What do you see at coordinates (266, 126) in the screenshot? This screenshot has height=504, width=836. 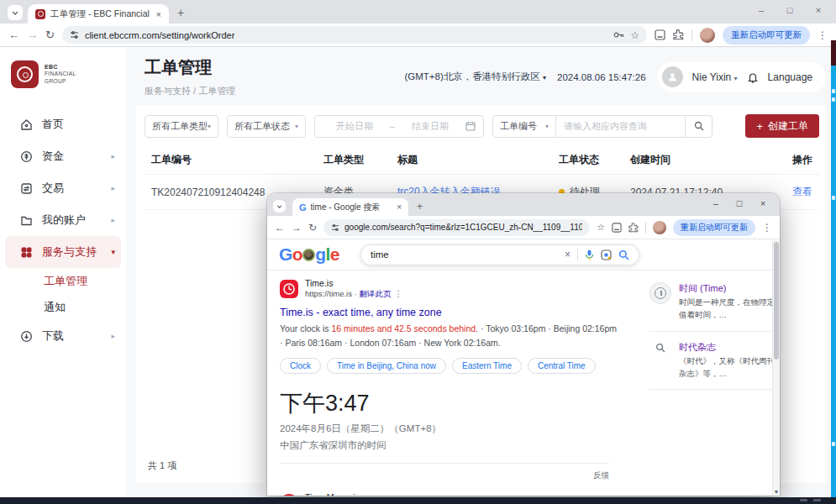 I see `order-status-select: 所有工单状态▾` at bounding box center [266, 126].